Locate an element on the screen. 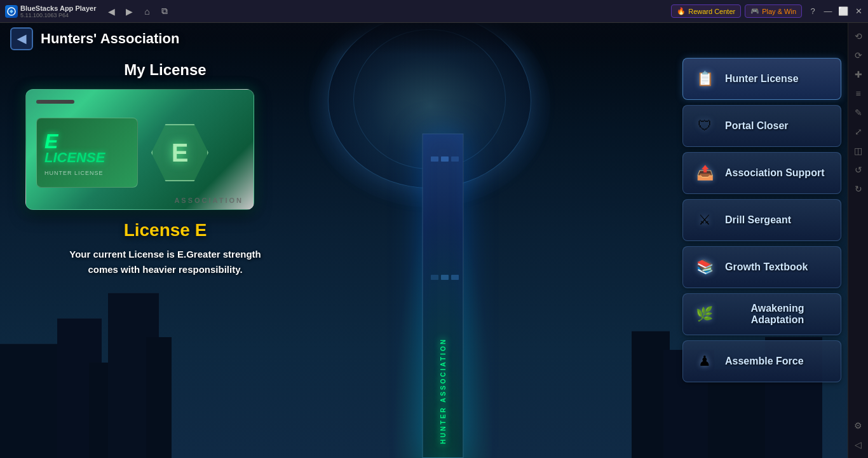  growth-textbook-button: 📚 Growth Textbook is located at coordinates (762, 267).